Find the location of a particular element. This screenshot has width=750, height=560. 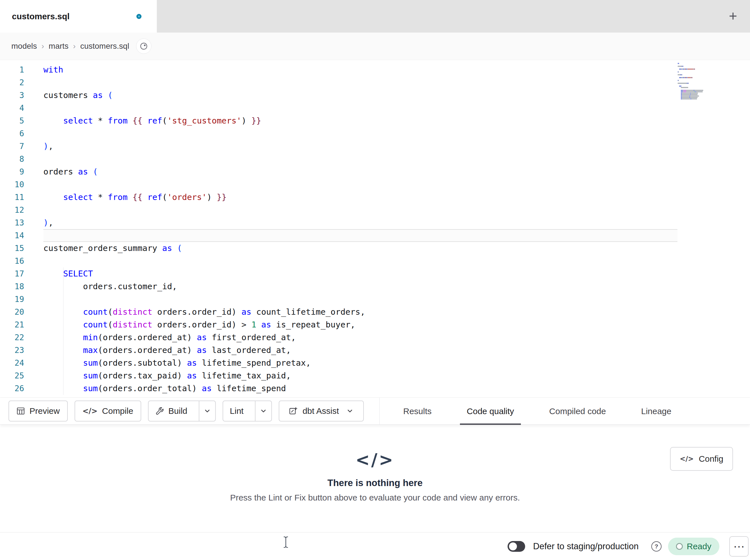

build-button: Build is located at coordinates (172, 411).